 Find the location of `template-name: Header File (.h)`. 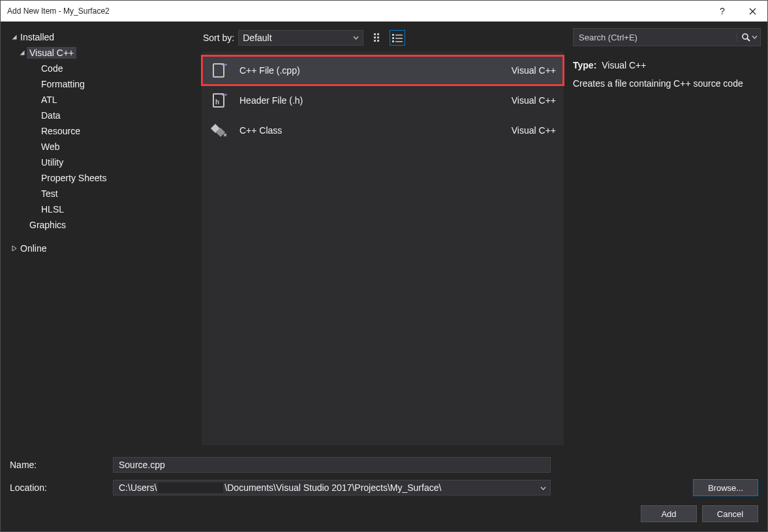

template-name: Header File (.h) is located at coordinates (376, 100).